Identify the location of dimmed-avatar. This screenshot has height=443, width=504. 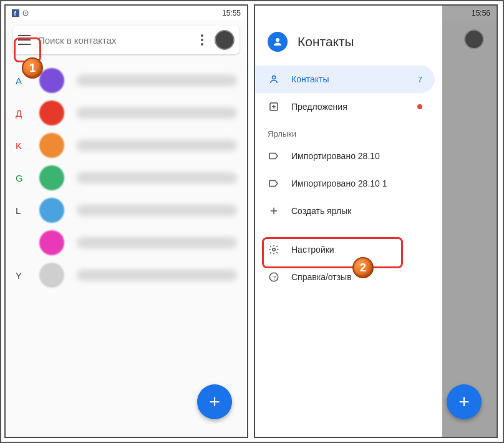
(474, 39).